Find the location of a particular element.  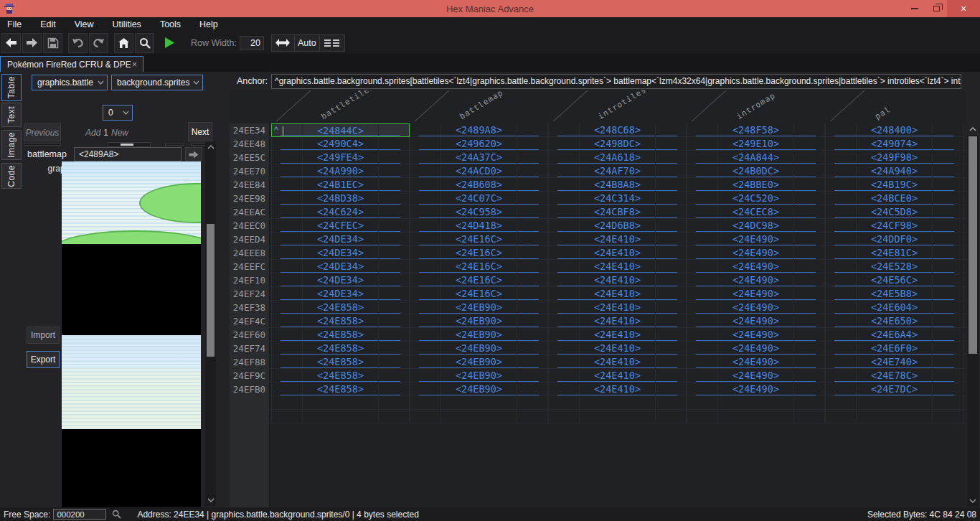

group-dropdown: graphics.battle is located at coordinates (70, 83).